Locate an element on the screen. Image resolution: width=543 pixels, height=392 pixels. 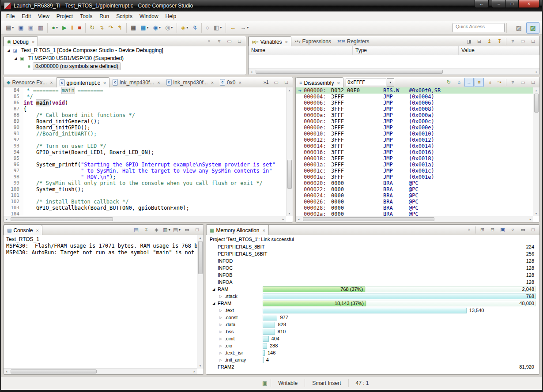
collapse-all-button: ⊟ is located at coordinates (479, 41).